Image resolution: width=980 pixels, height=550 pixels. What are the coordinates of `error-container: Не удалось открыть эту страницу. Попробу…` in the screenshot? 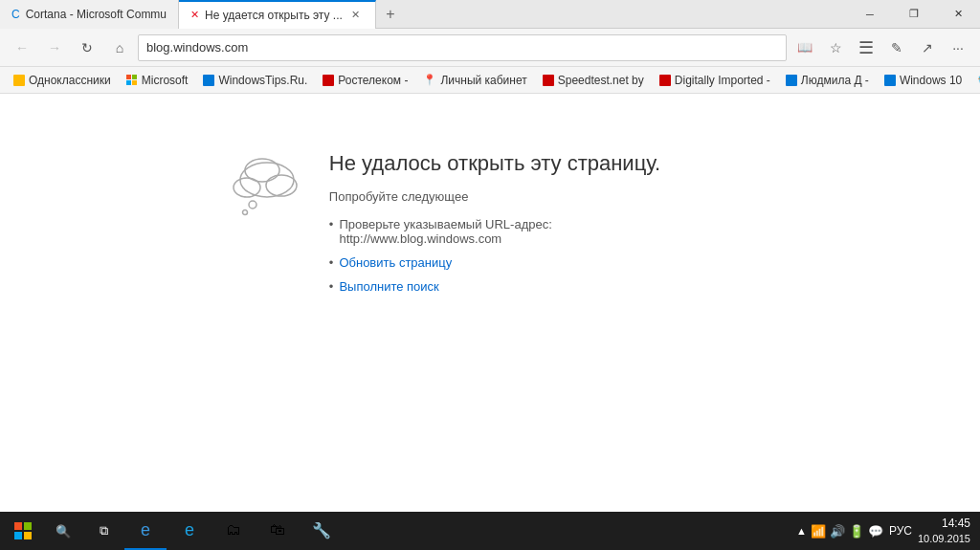 It's located at (442, 228).